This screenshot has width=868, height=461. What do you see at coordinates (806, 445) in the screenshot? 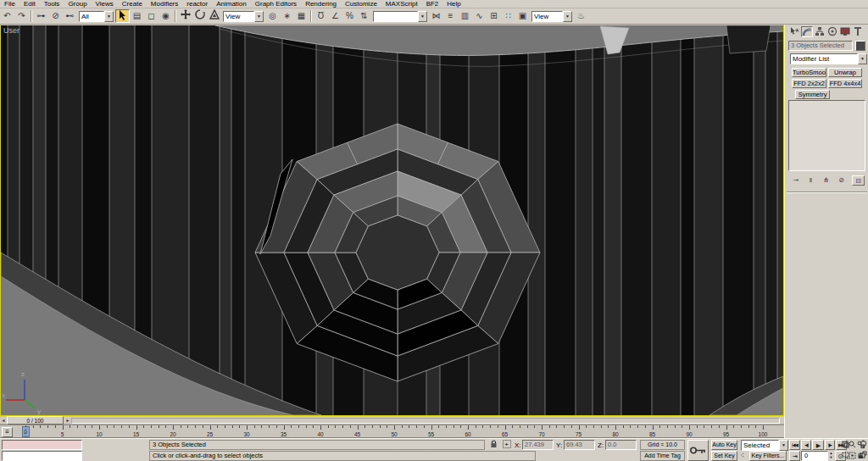
I see `previous-frame-button: ◀|` at bounding box center [806, 445].